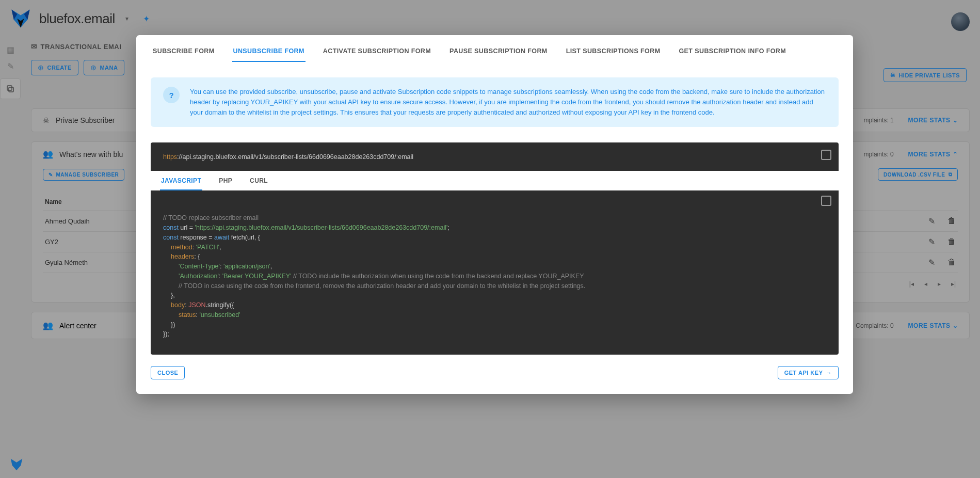 The width and height of the screenshot is (980, 478). I want to click on close-button: CLOSE, so click(168, 373).